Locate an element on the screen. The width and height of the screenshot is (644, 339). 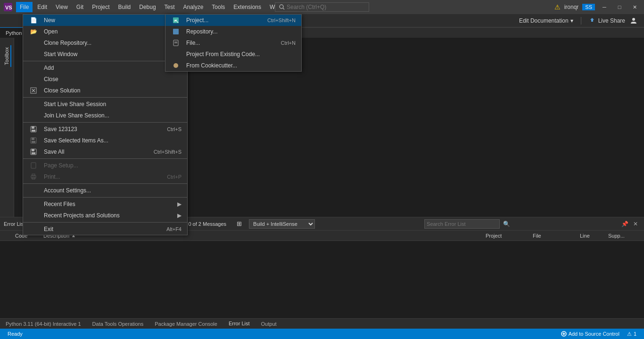
menu-test: Test is located at coordinates (170, 7).